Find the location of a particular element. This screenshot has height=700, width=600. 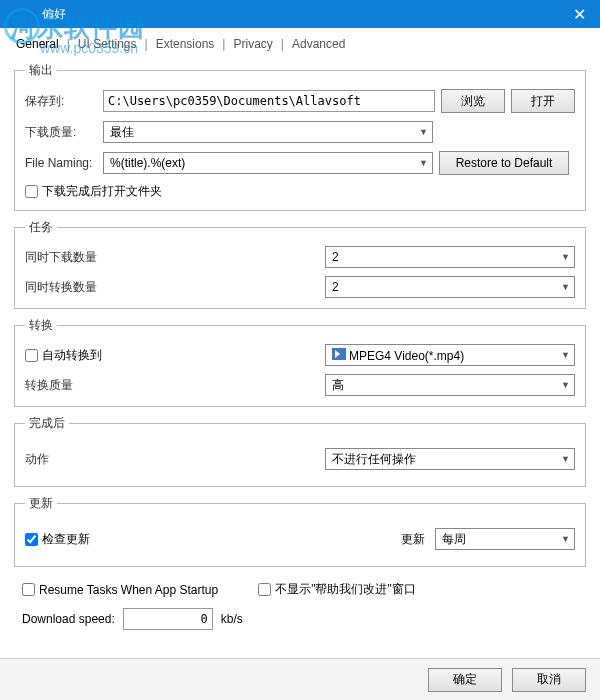

group-output-legend: 输出 is located at coordinates (41, 70).